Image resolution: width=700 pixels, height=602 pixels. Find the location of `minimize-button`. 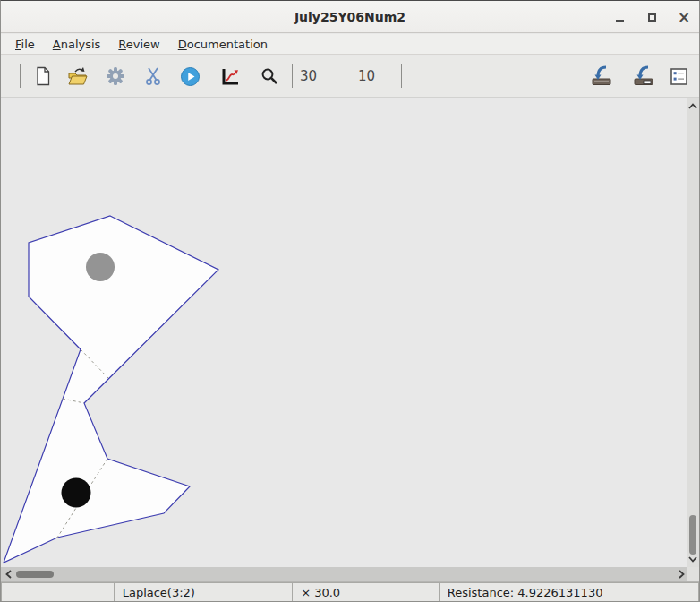

minimize-button is located at coordinates (619, 17).